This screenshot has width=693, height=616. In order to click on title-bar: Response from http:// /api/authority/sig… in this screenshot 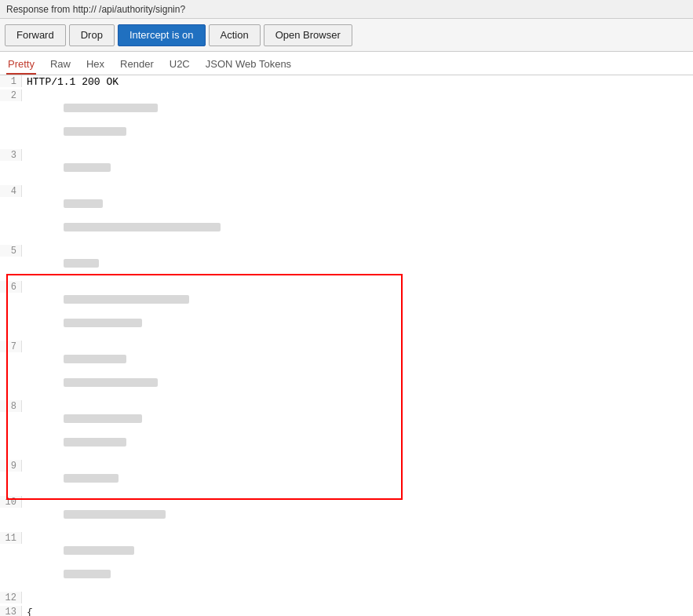, I will do `click(347, 9)`.